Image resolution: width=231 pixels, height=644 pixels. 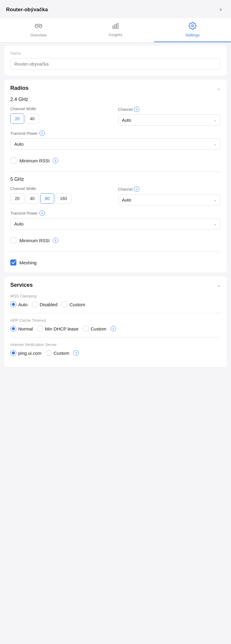 What do you see at coordinates (215, 144) in the screenshot?
I see `ghz24-transmit-power-arrow-icon: ⌄` at bounding box center [215, 144].